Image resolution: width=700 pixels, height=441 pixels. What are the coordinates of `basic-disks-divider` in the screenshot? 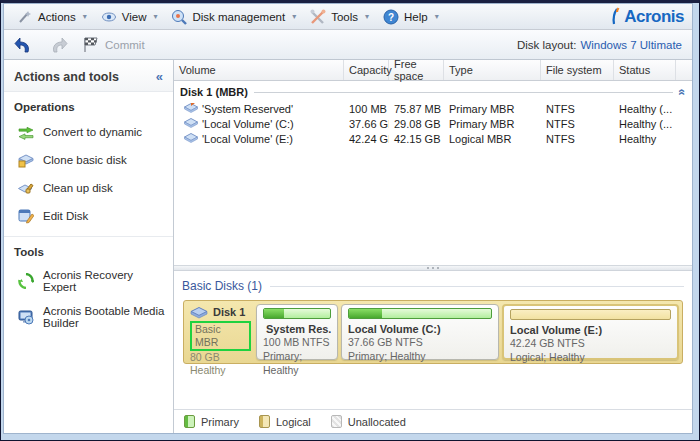 It's located at (477, 286).